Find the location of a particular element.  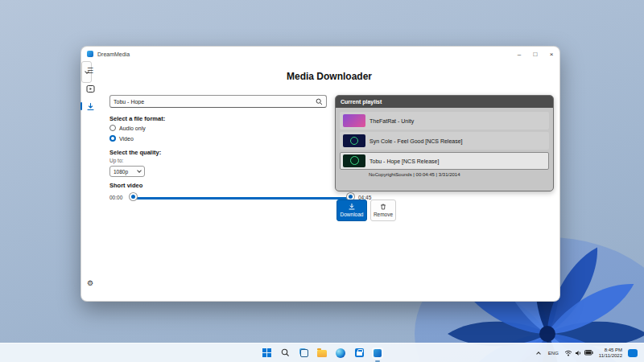

file-explorer-button is located at coordinates (322, 353).